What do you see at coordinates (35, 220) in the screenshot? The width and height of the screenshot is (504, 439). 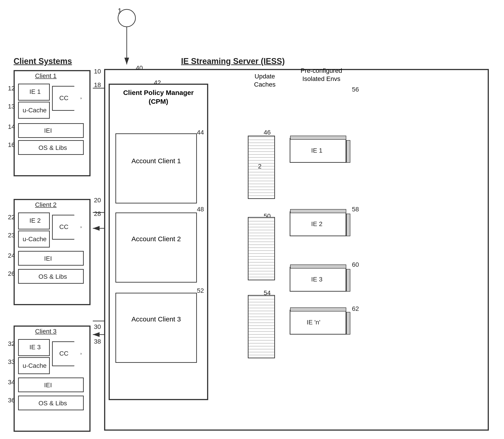 I see `ie2-c2-label: IE 2` at bounding box center [35, 220].